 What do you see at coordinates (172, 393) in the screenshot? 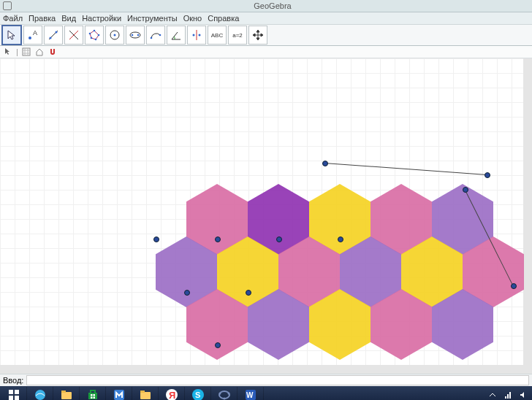
I see `yandex-app-icon: Я` at bounding box center [172, 393].